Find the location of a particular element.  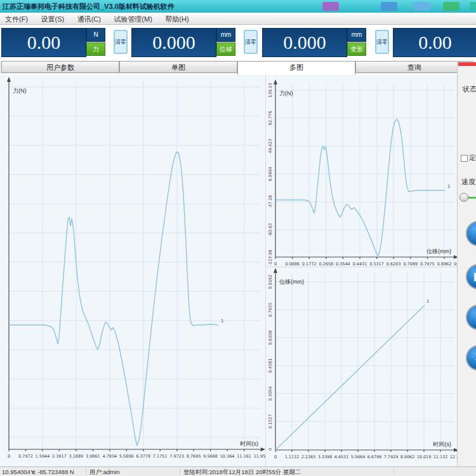

x-axis-arrow-icon is located at coordinates (263, 449).